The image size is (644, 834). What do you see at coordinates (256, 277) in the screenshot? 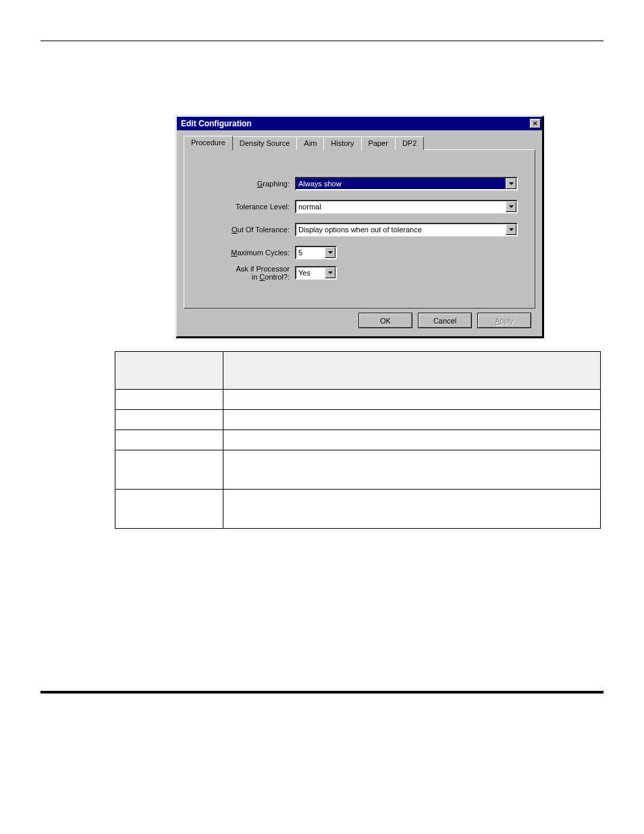
I see `label-text: in` at bounding box center [256, 277].